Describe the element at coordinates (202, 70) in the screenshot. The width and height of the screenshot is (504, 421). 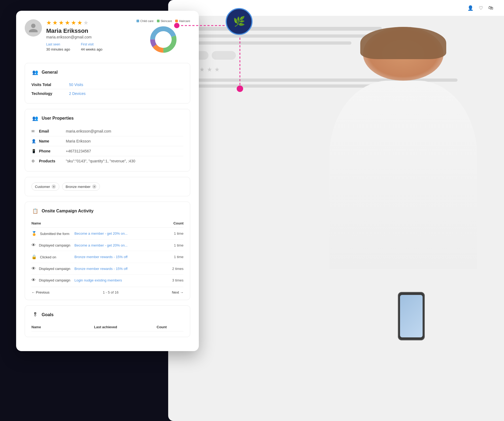
I see `mockup-star-3: ★` at that location.